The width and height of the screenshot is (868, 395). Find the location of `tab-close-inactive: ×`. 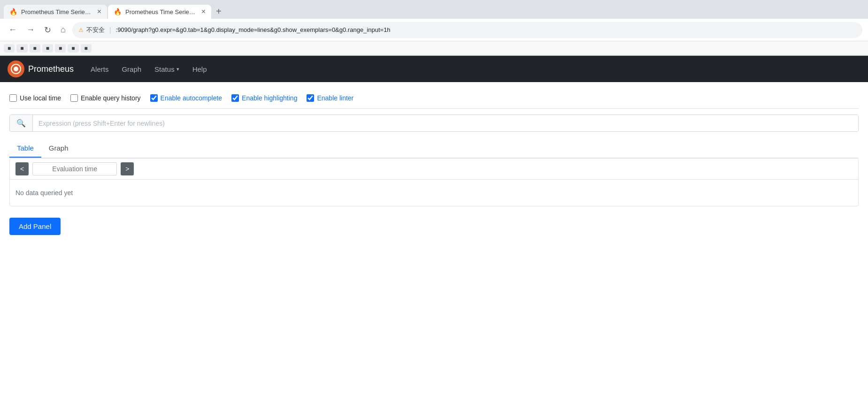

tab-close-inactive: × is located at coordinates (100, 12).